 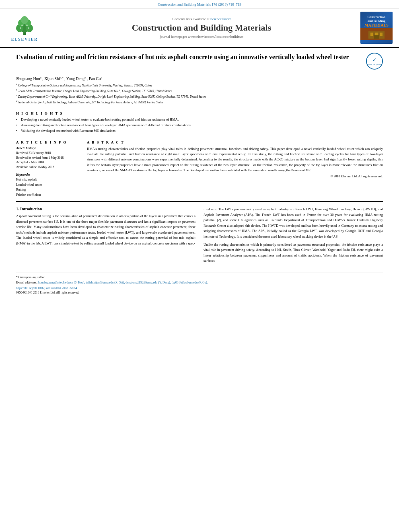 I want to click on article-title: Evaluation of rutting and friction resis…, so click(x=191, y=57).